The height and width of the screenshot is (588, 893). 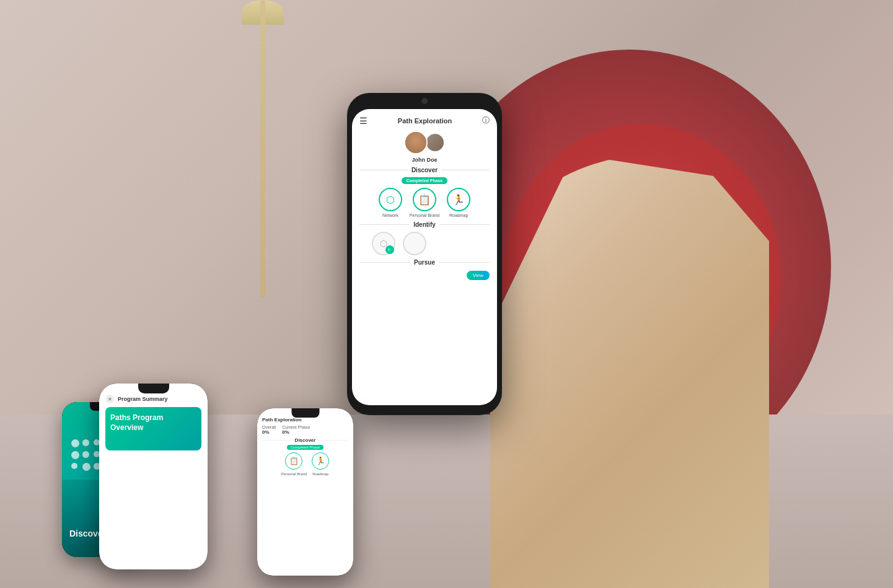 What do you see at coordinates (425, 244) in the screenshot?
I see `identify-icons-row: ⬡ 0↑` at bounding box center [425, 244].